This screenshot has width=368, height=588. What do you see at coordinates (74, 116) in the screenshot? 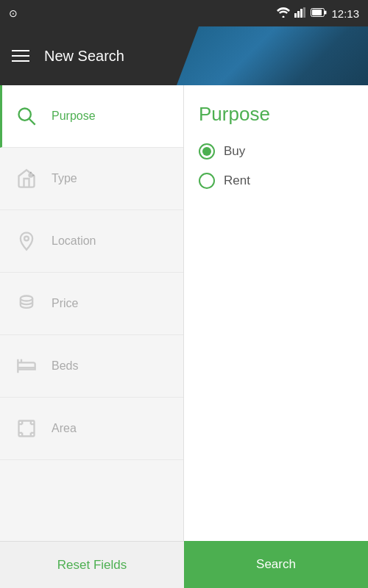
I see `sidebar-purpose-label: Purpose` at bounding box center [74, 116].